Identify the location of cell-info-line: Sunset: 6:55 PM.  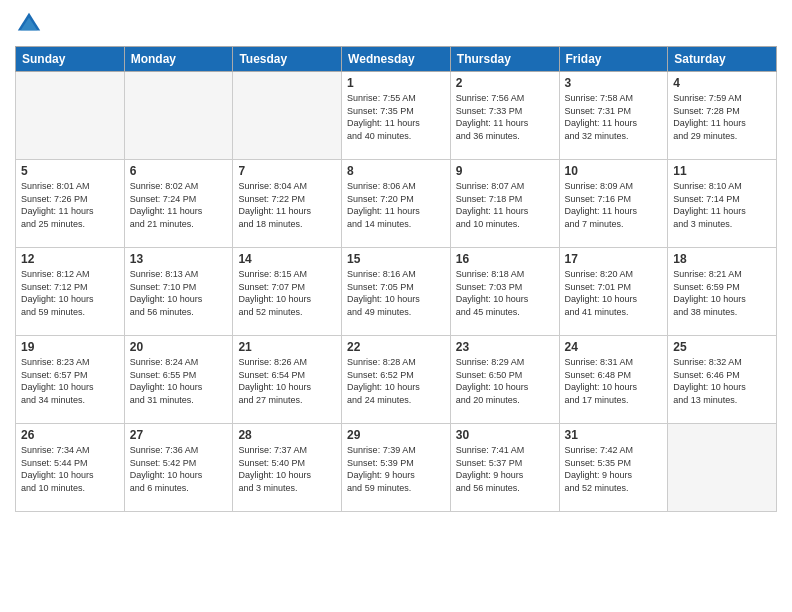
(179, 376).